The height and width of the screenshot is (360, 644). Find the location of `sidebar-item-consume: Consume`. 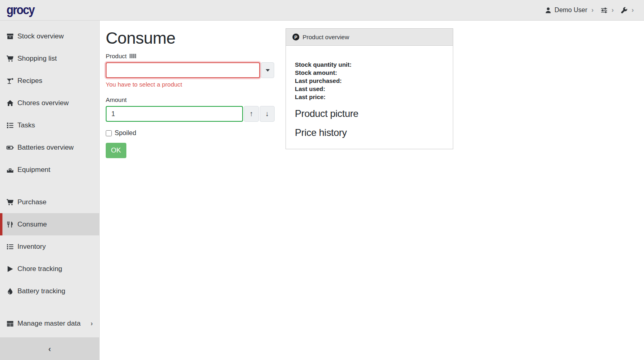

sidebar-item-consume: Consume is located at coordinates (49, 224).